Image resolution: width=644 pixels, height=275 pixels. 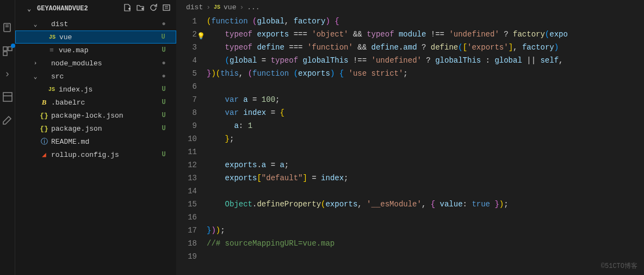 What do you see at coordinates (96, 24) in the screenshot?
I see `folder-dist: ⌄dist●` at bounding box center [96, 24].